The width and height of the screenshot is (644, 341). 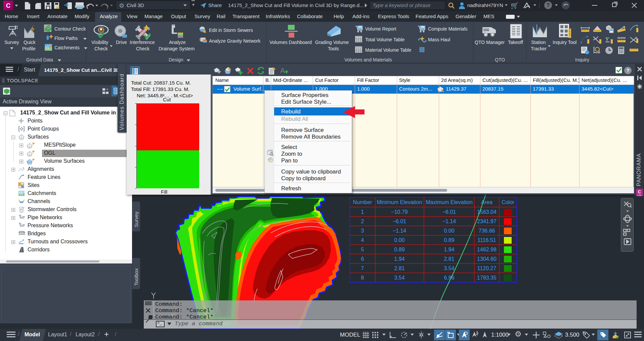 What do you see at coordinates (587, 53) in the screenshot?
I see `svg-text: i` at bounding box center [587, 53].